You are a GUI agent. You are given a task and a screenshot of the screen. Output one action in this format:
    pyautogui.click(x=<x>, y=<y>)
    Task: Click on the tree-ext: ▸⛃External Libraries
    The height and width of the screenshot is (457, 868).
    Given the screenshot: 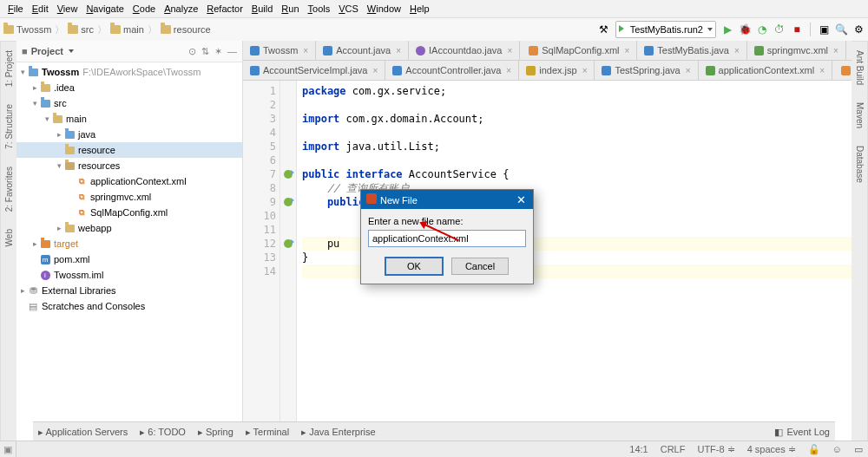 What is the action you would take?
    pyautogui.click(x=129, y=291)
    